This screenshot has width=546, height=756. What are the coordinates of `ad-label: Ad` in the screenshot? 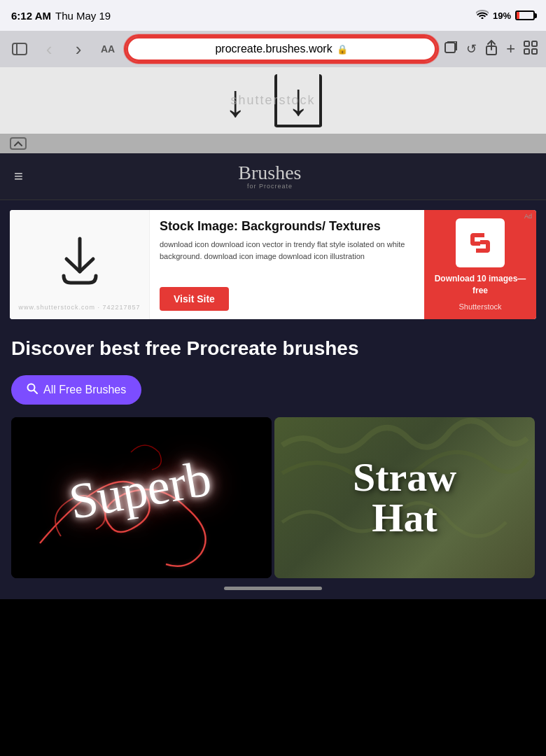 It's located at (528, 216).